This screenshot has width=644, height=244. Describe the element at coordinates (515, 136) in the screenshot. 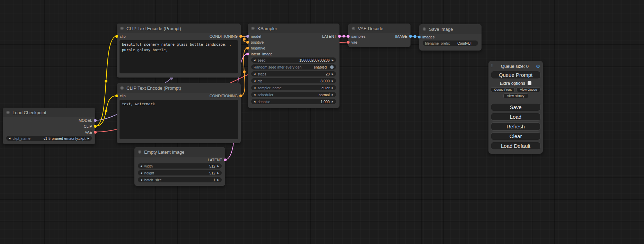

I see `clear-button: Clear` at that location.